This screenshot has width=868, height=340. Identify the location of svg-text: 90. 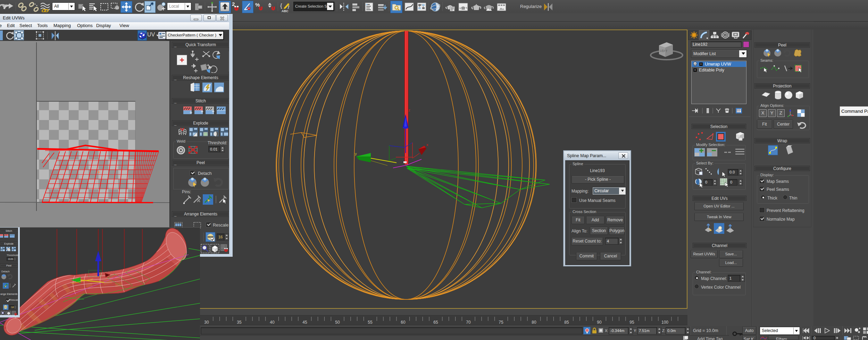
(599, 322).